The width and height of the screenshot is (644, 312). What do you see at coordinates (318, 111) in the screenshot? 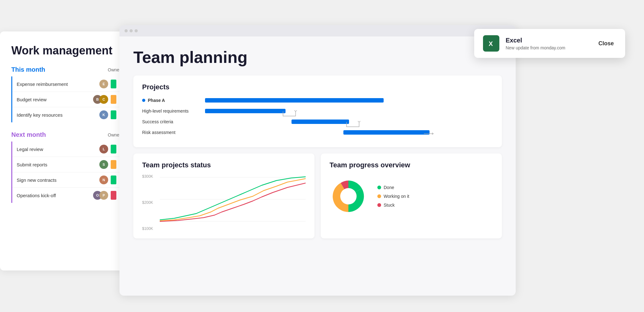
I see `projects-card: Projects Phase A High-level requirements` at bounding box center [318, 111].